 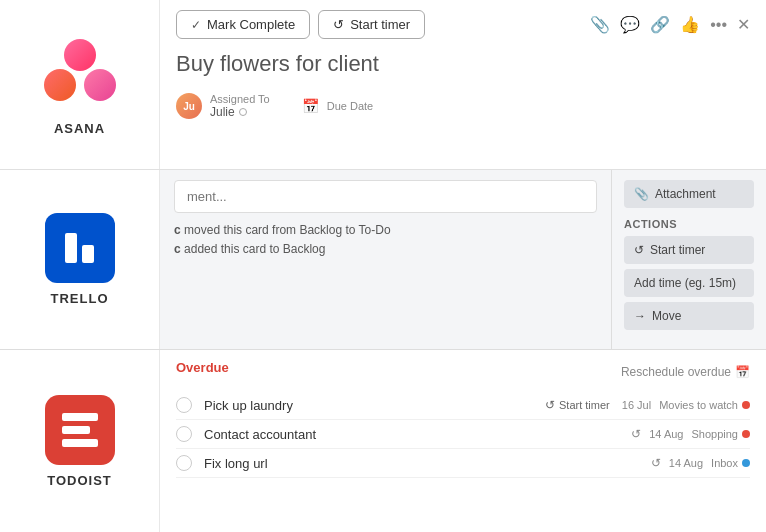 I want to click on assigned-to-label: Assigned To, so click(x=240, y=99).